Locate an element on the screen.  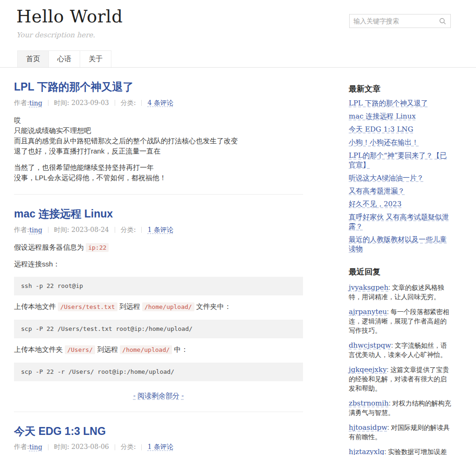
recent-post-item: 今天 EDG 1:3 LNG is located at coordinates (400, 129).